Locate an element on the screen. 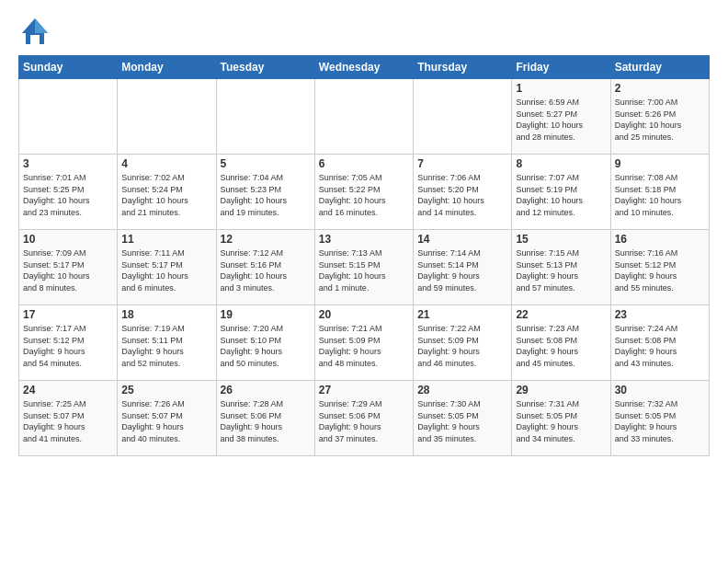  day-number: 19 is located at coordinates (266, 315).